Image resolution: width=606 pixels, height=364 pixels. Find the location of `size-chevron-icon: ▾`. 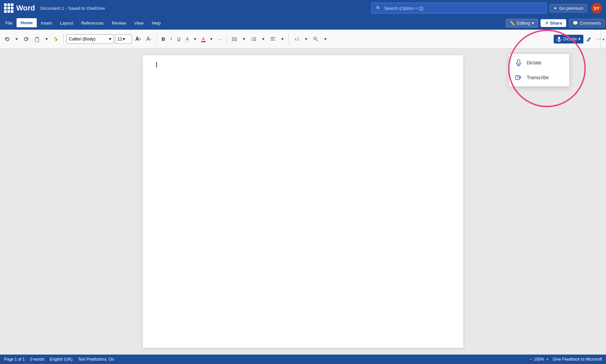

size-chevron-icon: ▾ is located at coordinates (124, 39).